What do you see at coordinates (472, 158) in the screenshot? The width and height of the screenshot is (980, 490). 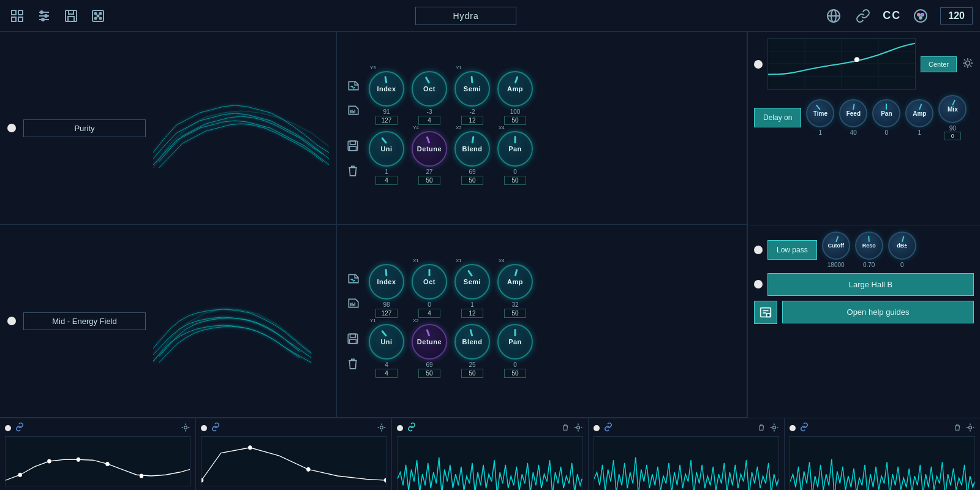 I see `panel1-blend-knob: X2 Blend 69 50` at bounding box center [472, 158].